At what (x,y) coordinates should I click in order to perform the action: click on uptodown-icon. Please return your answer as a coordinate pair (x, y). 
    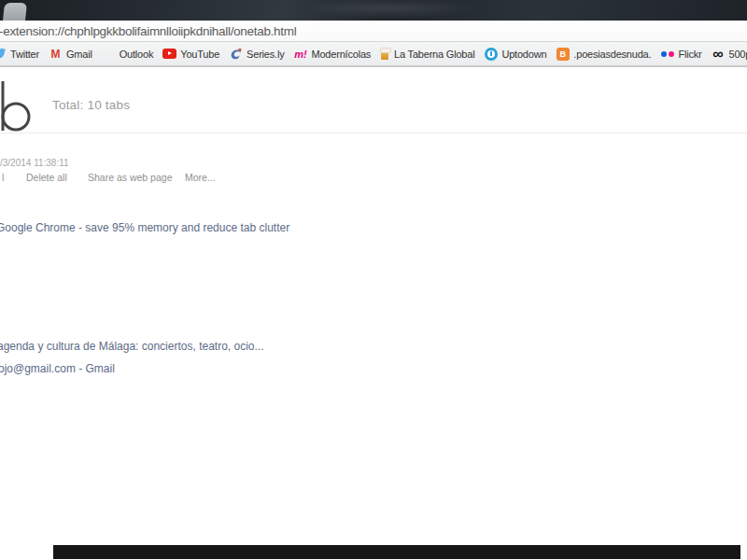
    Looking at the image, I should click on (491, 54).